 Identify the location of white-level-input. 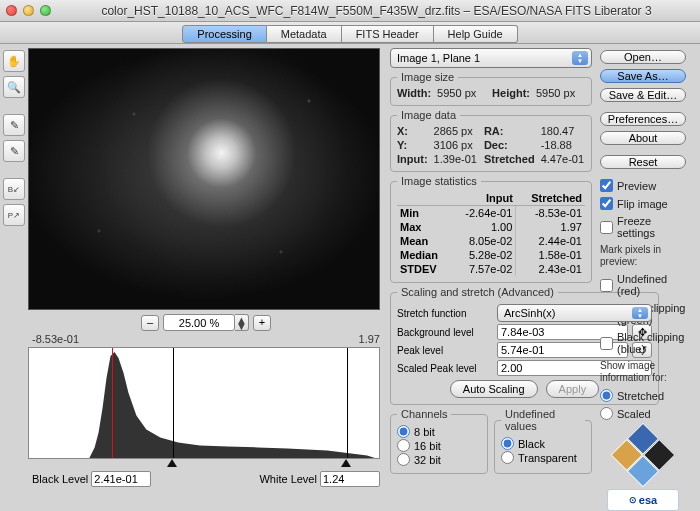
(350, 479).